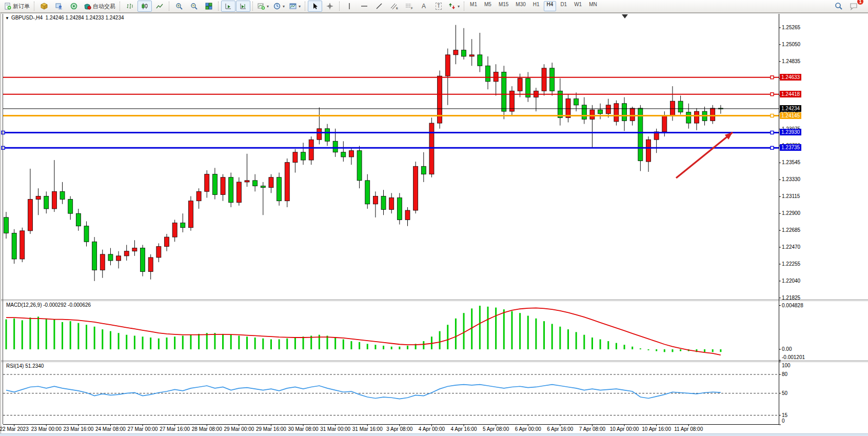 The height and width of the screenshot is (436, 868). Describe the element at coordinates (791, 196) in the screenshot. I see `price-axis-tick-label: 1.23115` at that location.